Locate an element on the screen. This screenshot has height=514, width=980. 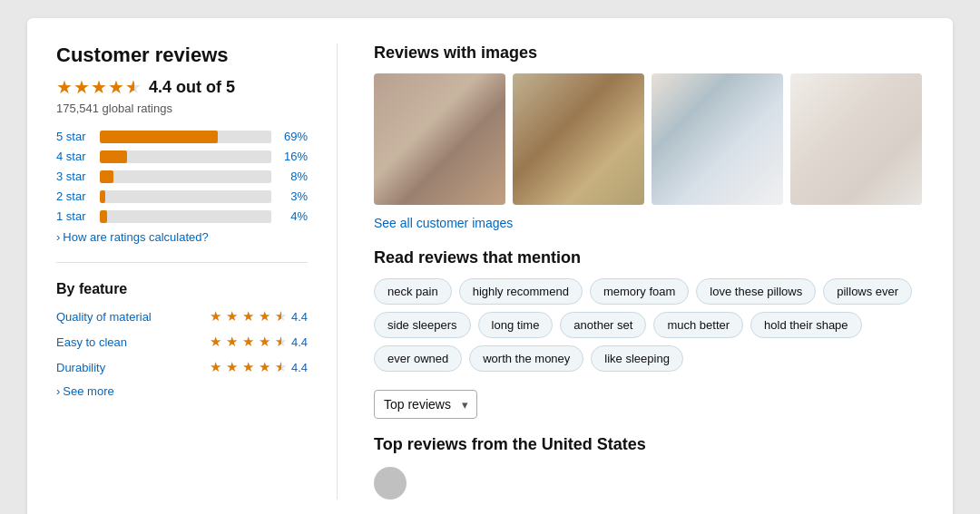
review-images-row is located at coordinates (649, 140).